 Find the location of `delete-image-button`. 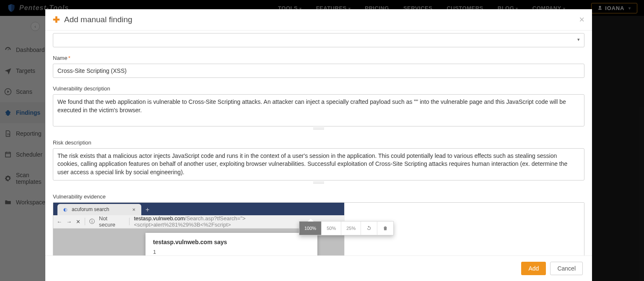

delete-image-button is located at coordinates (385, 228).